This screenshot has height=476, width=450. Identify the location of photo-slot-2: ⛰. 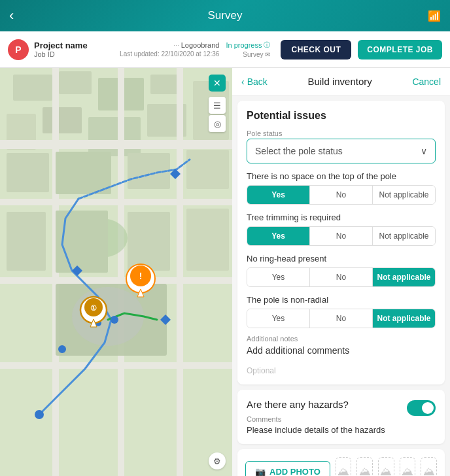
(365, 467).